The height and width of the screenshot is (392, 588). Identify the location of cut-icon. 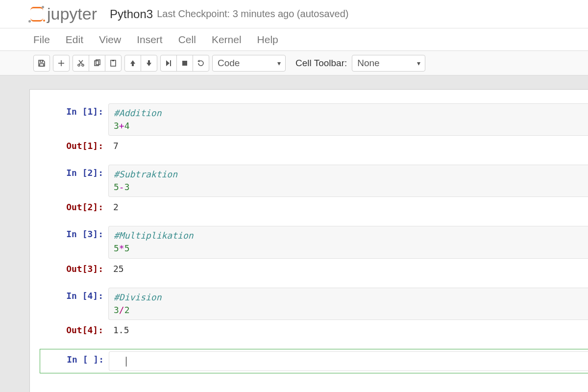
(81, 63).